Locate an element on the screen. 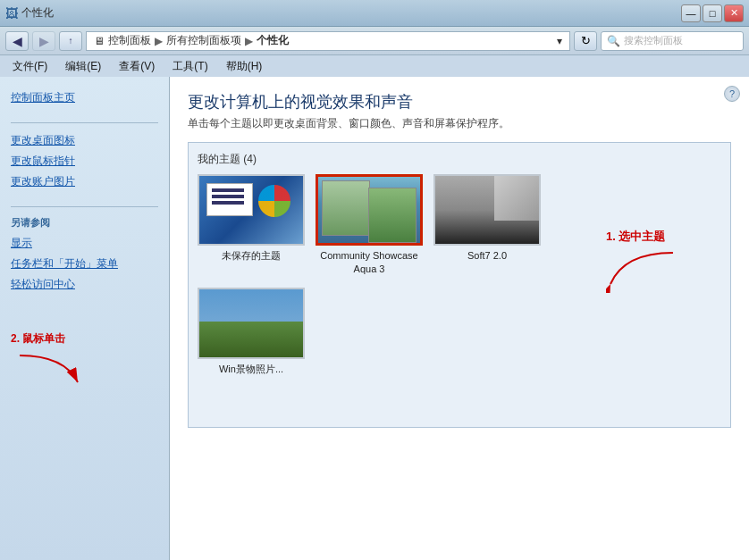 The width and height of the screenshot is (749, 560). title-bar-left: 🖼 个性化 is located at coordinates (29, 13).